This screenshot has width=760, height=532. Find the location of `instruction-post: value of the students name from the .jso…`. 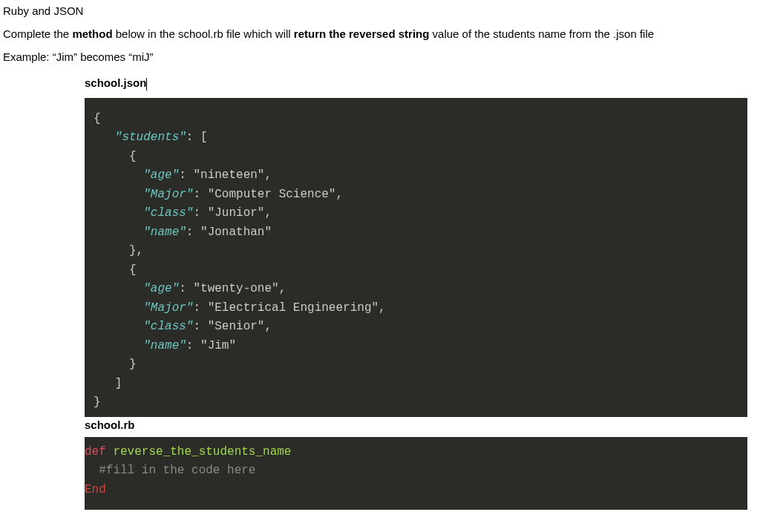

instruction-post: value of the students name from the .jso… is located at coordinates (542, 34).